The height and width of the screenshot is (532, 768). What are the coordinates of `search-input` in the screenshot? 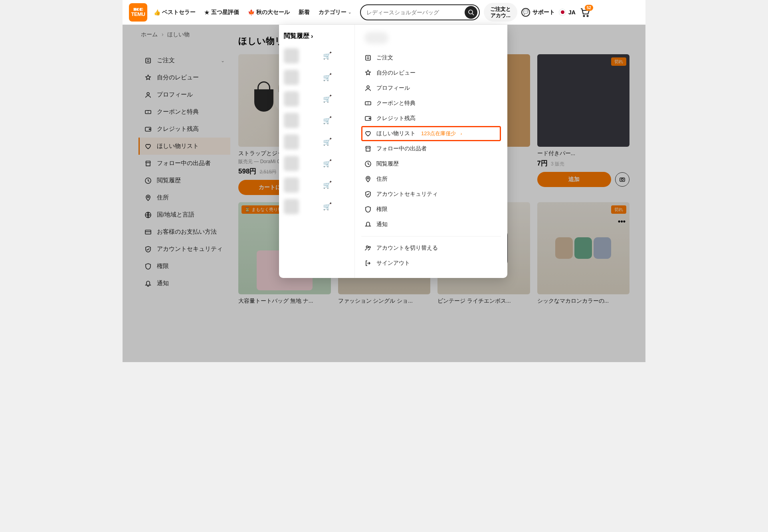 It's located at (416, 12).